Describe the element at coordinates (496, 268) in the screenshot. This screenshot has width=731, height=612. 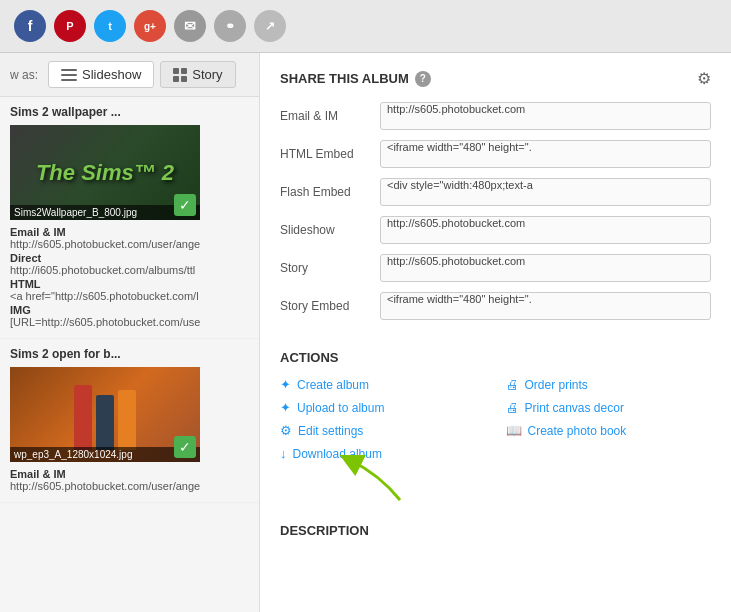
I see `share-row-story: Story http://s605.photobucket.com` at that location.